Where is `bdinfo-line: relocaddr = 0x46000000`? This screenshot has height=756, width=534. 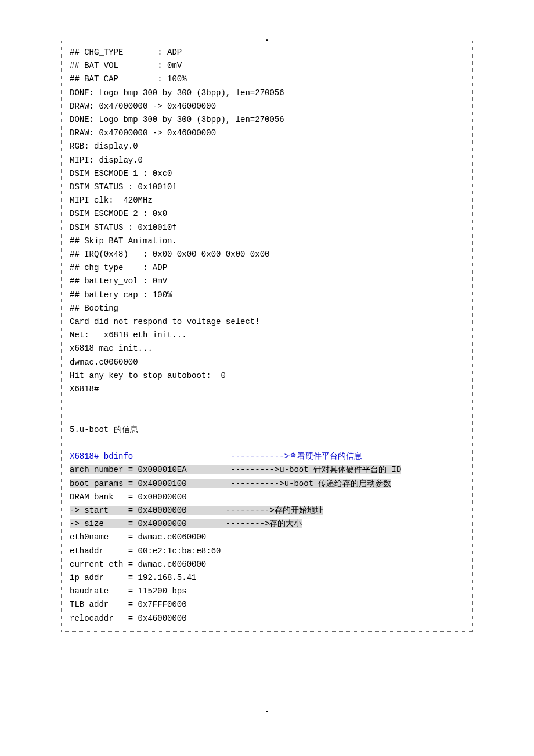 bdinfo-line: relocaddr = 0x46000000 is located at coordinates (267, 619).